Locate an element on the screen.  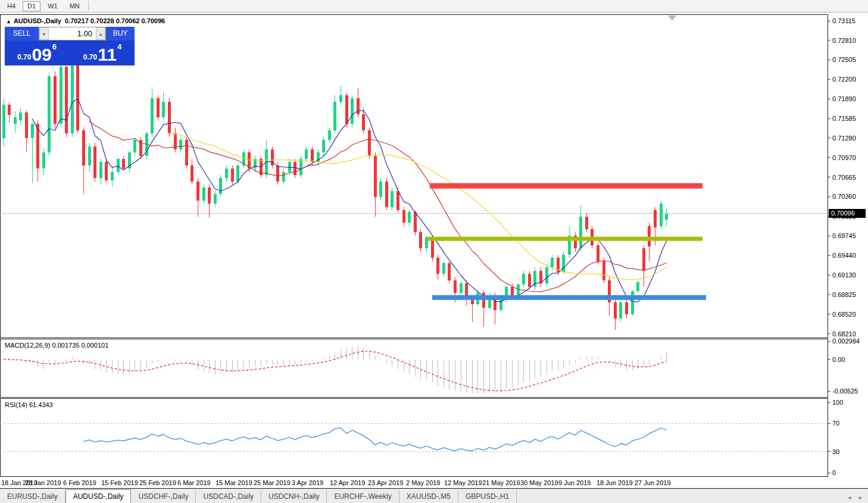
price-tick: 0.72810 is located at coordinates (842, 40).